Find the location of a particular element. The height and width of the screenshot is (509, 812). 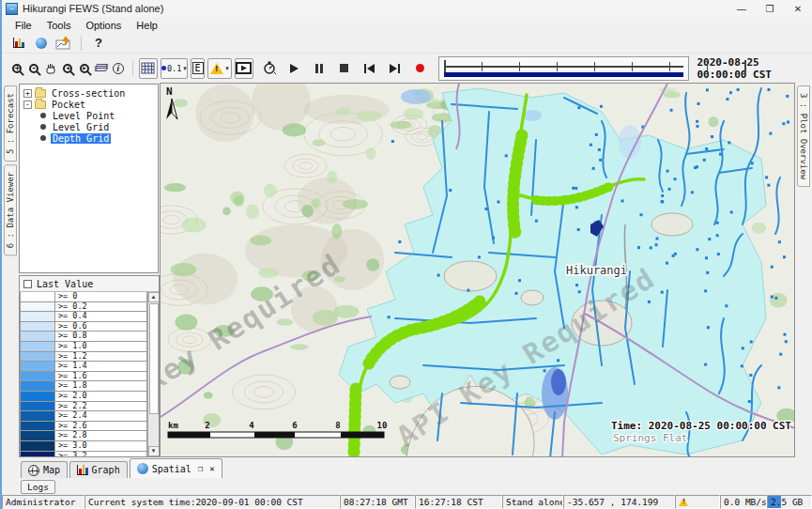

labels-toggle-button: E is located at coordinates (197, 69).